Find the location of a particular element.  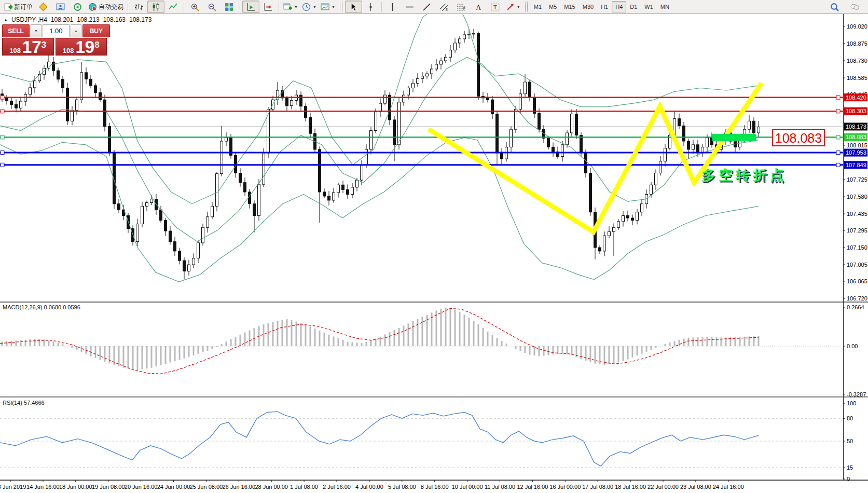

svg-text: 25 Jun 08:00 is located at coordinates (206, 487).